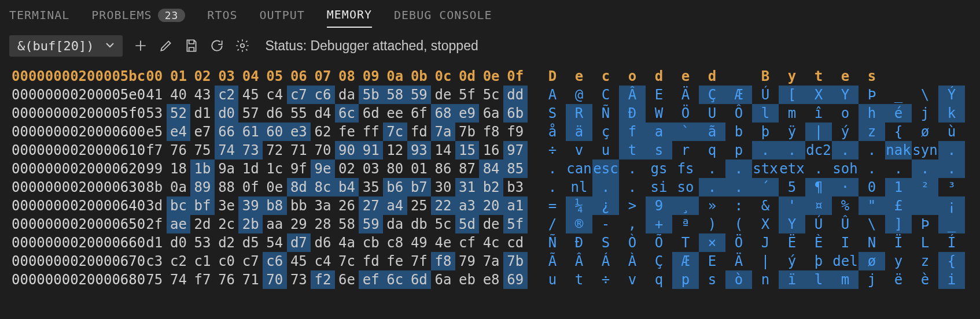  Describe the element at coordinates (819, 132) in the screenshot. I see `decoded-byte: |` at that location.